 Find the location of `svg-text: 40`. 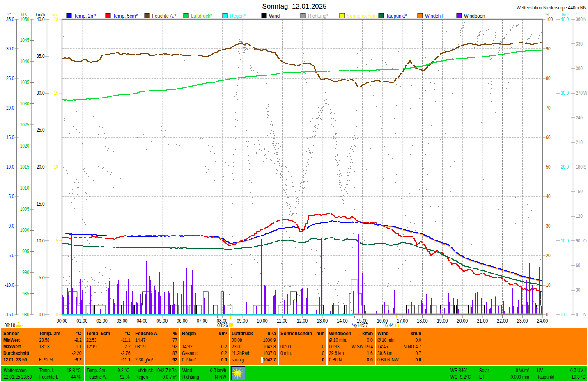

svg-text: 40 is located at coordinates (549, 196).